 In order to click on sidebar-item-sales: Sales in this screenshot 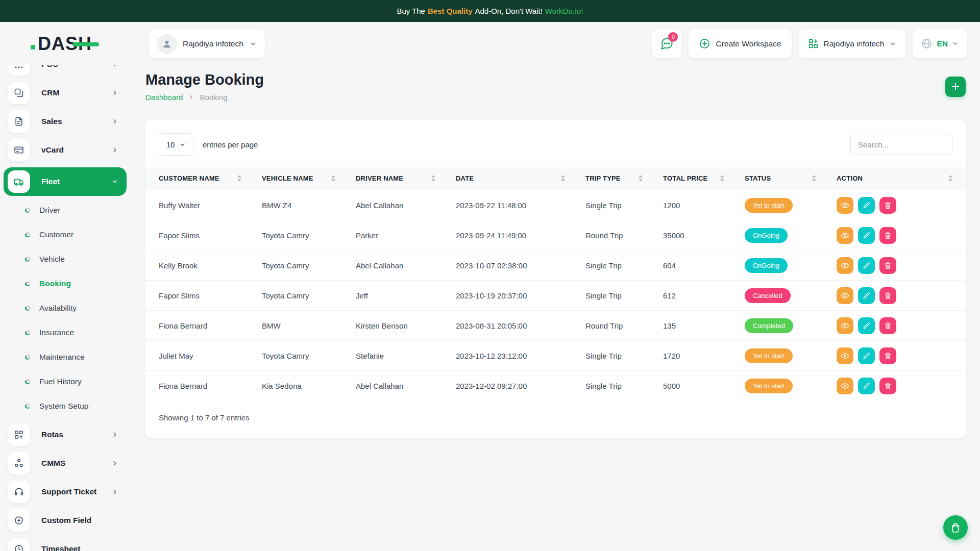, I will do `click(65, 121)`.